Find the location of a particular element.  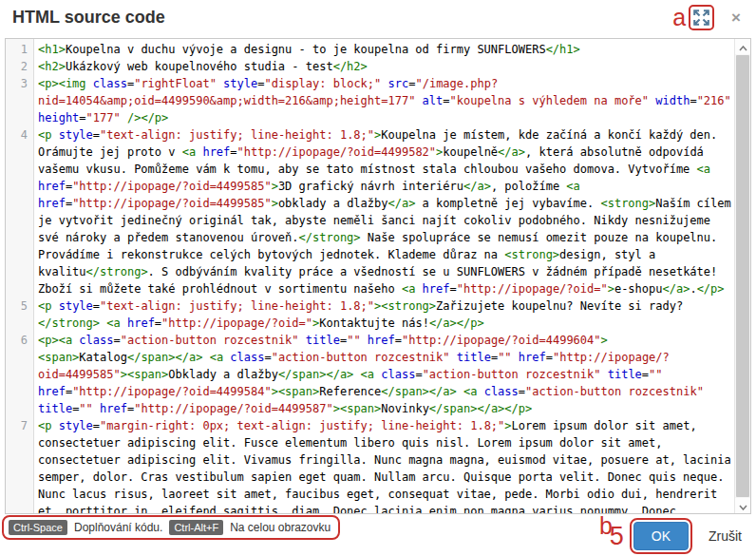

vertical-scrollbar is located at coordinates (743, 276).